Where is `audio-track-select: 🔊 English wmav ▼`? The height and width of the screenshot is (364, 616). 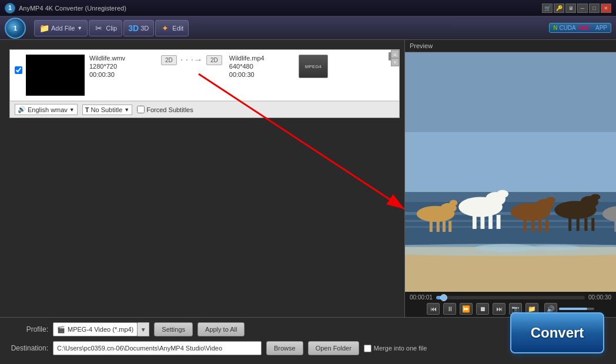 audio-track-select: 🔊 English wmav ▼ is located at coordinates (46, 109).